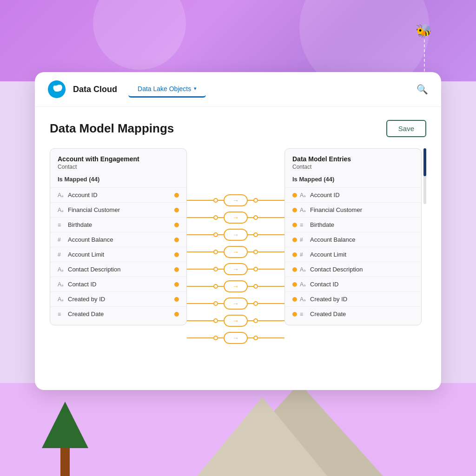 The width and height of the screenshot is (476, 476). What do you see at coordinates (353, 161) in the screenshot?
I see `right-panel-header: Data Model Entries Contact` at bounding box center [353, 161].